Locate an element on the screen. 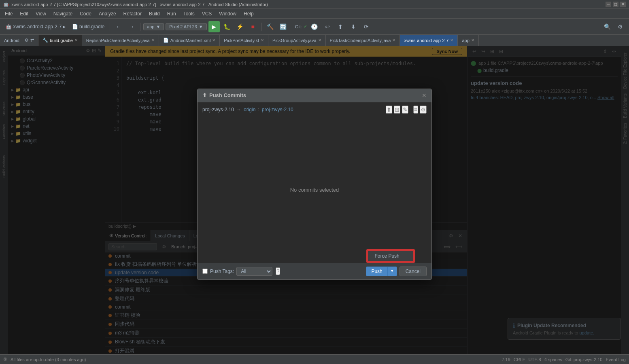  git-label: Git: is located at coordinates (299, 27).